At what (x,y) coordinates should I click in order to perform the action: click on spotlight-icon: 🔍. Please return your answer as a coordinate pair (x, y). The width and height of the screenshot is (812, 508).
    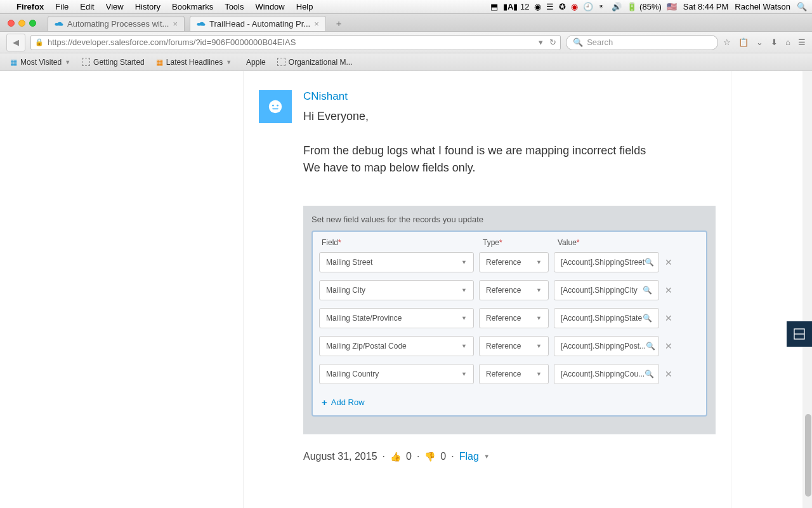
    Looking at the image, I should click on (802, 6).